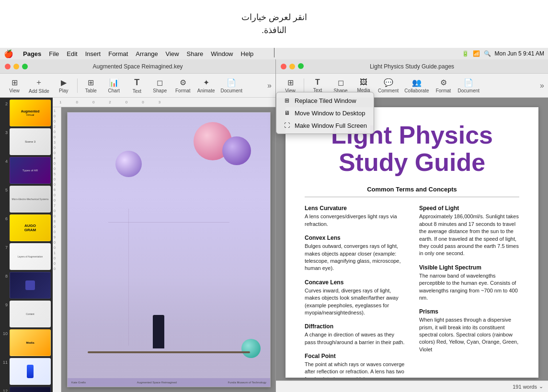  Describe the element at coordinates (160, 91) in the screenshot. I see `shape-label: Shape` at that location.